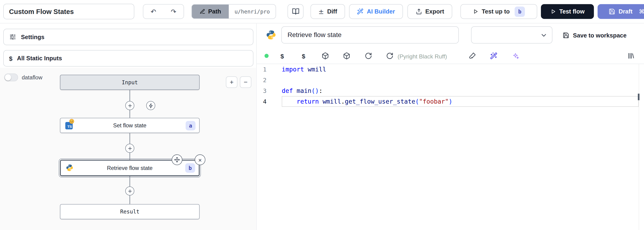  I want to click on paintbrush-icon, so click(472, 56).